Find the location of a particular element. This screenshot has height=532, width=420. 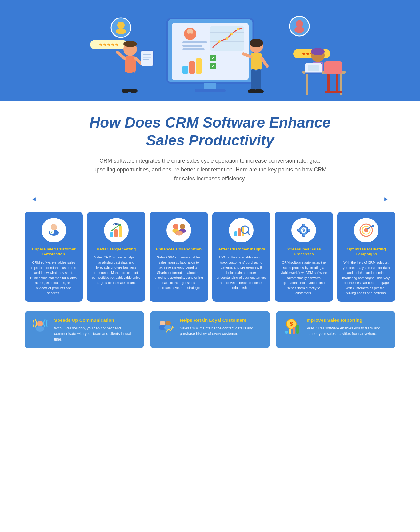

bottom-card-text-2: Sales CRM maintains the contact details … is located at coordinates (222, 331).